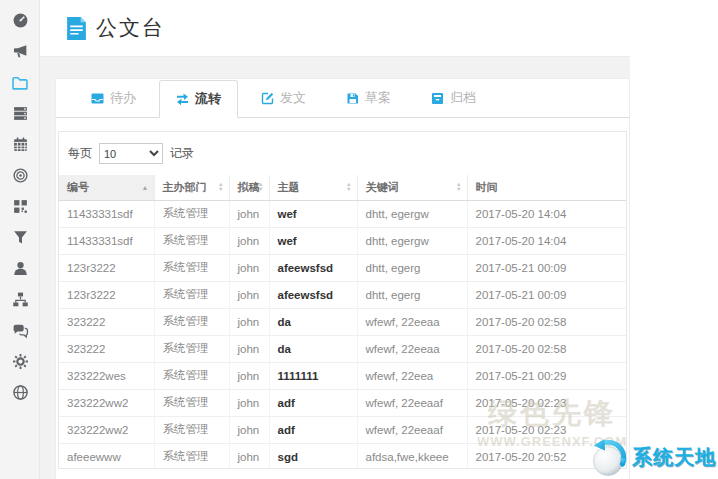  What do you see at coordinates (335, 28) in the screenshot?
I see `page-header: 公文台` at bounding box center [335, 28].